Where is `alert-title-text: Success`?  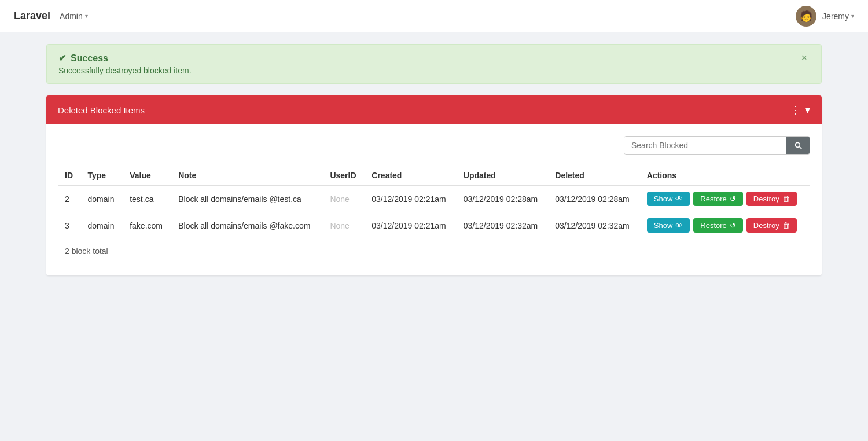
alert-title-text: Success is located at coordinates (89, 58).